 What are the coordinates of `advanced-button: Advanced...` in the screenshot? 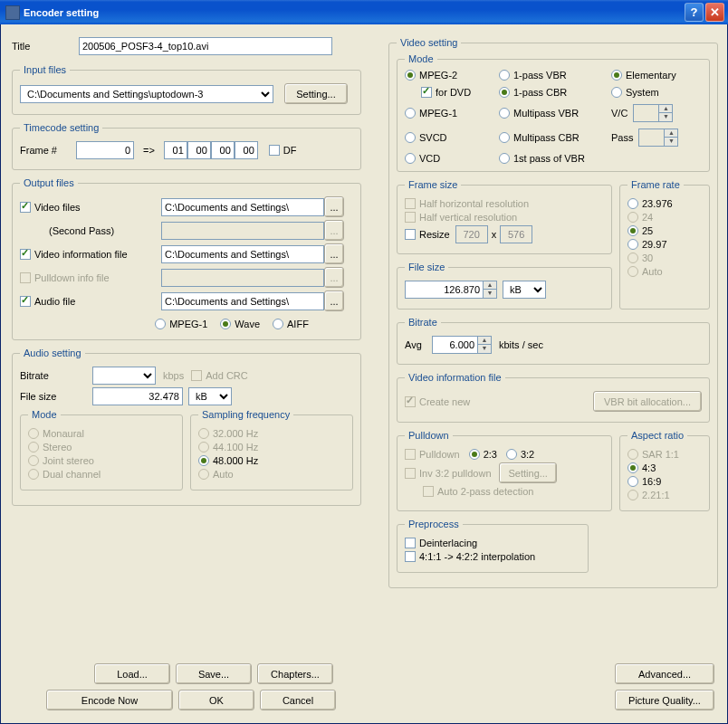 It's located at (665, 673).